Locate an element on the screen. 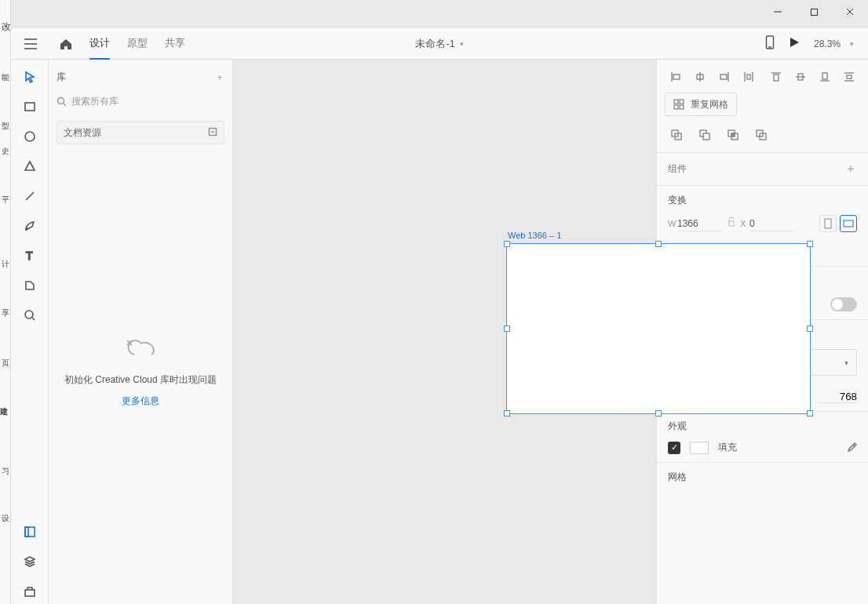 This screenshot has width=868, height=604. add-component-button: ＋ is located at coordinates (851, 169).